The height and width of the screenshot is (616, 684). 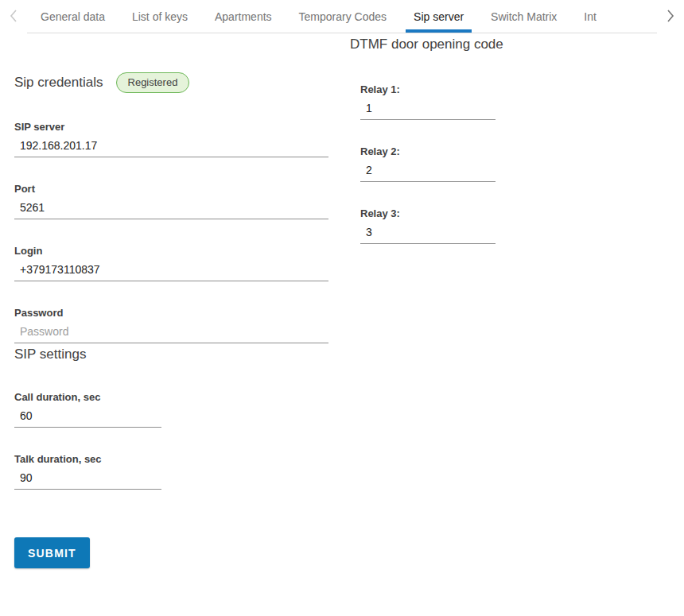 I want to click on tabs-scroll-left-button, so click(x=14, y=17).